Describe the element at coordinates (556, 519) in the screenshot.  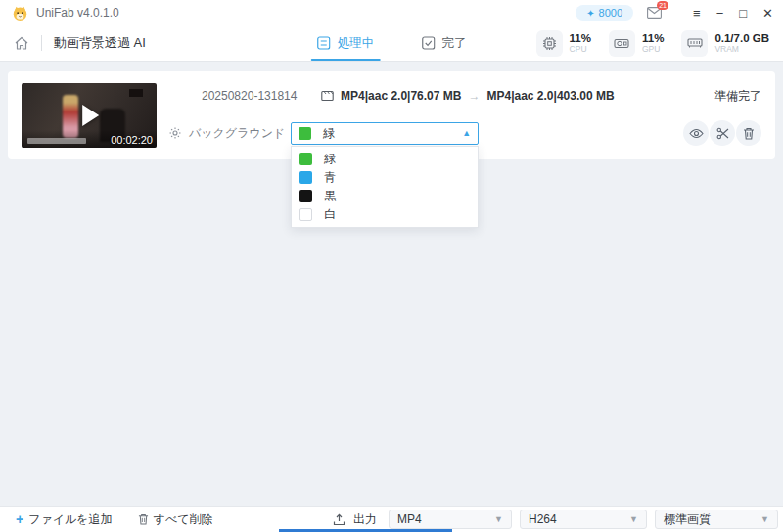
I see `output-settings: 出力 MP4 ▼ H264 ▼ 標準画質 ▼` at that location.